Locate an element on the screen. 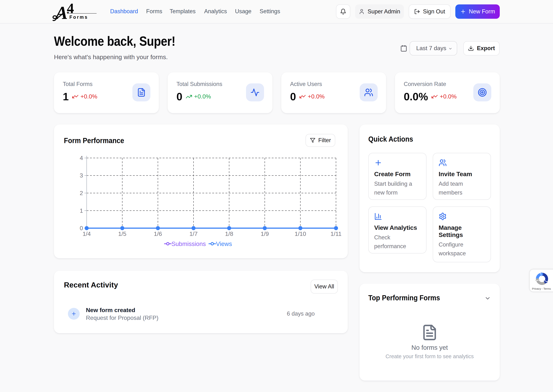  svg-text: 1/4 is located at coordinates (87, 234).